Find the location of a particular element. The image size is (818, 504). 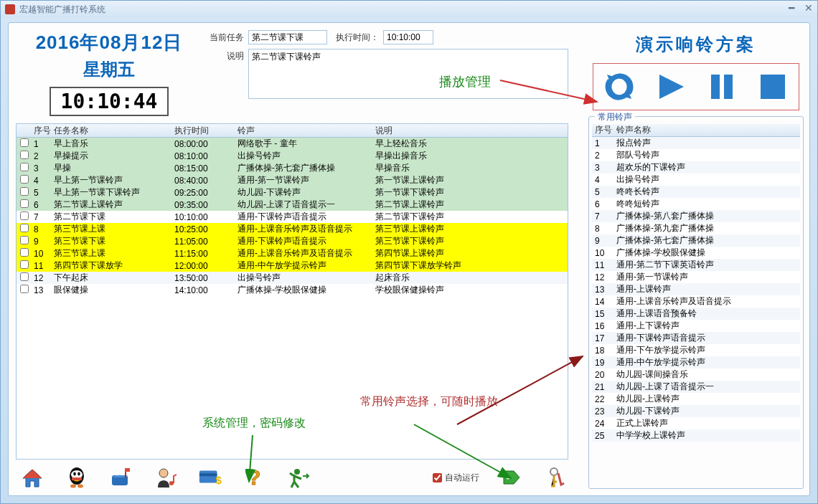

task-row: 1早上音乐08:00:00网络歌手 - 童年早上轻松音乐 is located at coordinates (292, 143).